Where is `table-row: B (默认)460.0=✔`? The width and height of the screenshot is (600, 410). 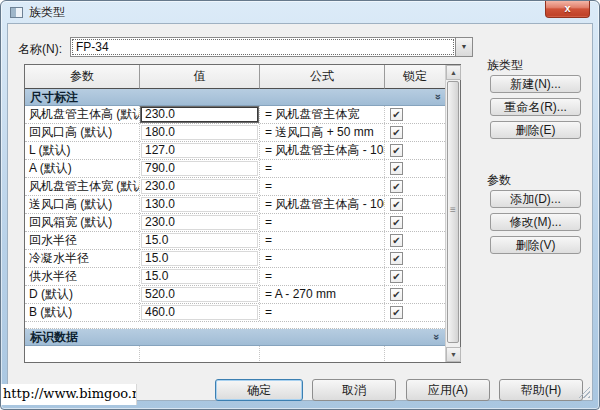 table-row: B (默认)460.0=✔ is located at coordinates (235, 313).